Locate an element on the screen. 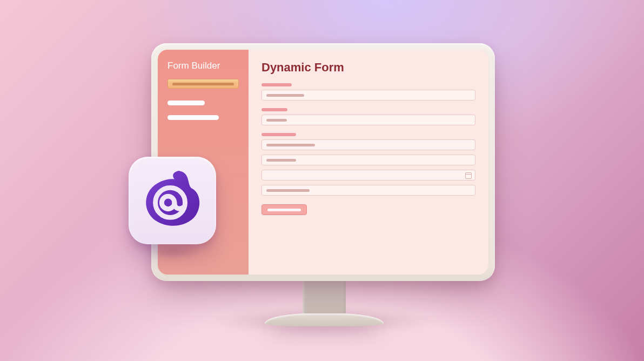 The height and width of the screenshot is (361, 644). monitor-stand-base is located at coordinates (324, 320).